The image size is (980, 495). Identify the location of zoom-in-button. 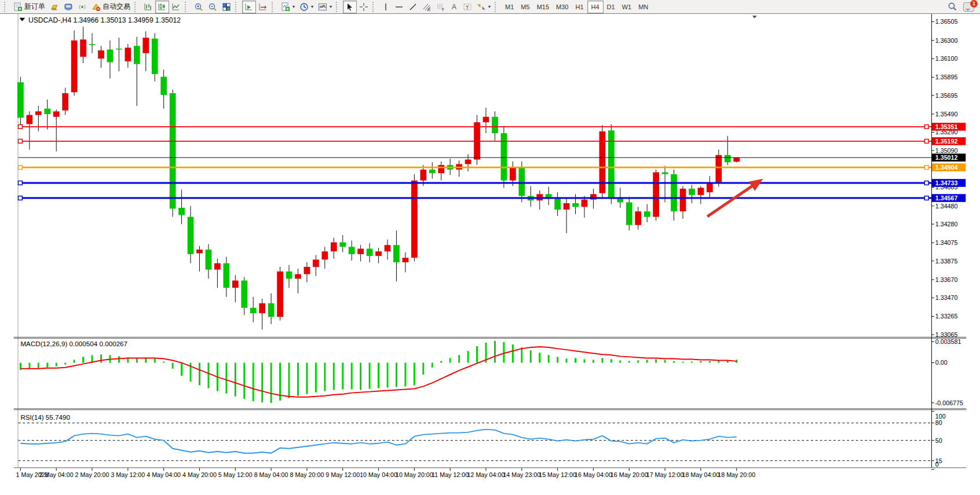
(199, 7).